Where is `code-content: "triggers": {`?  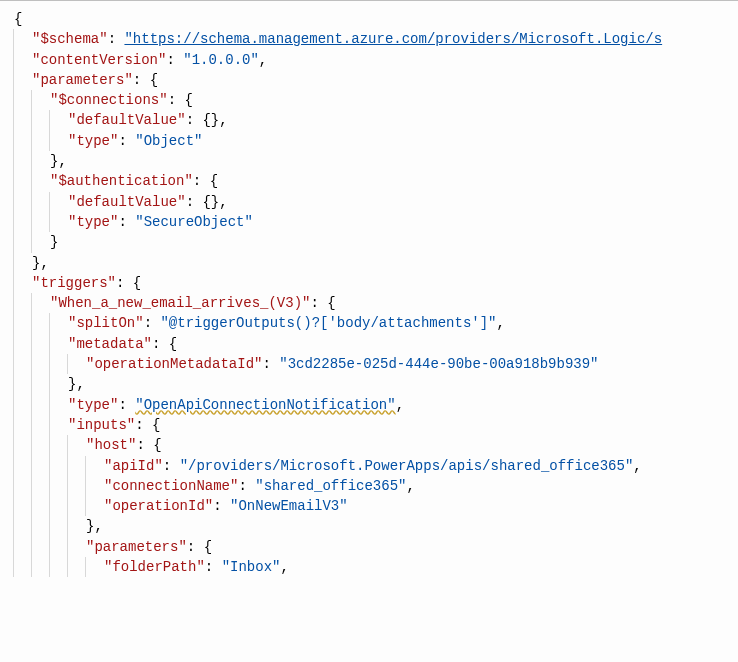 code-content: "triggers": { is located at coordinates (86, 283).